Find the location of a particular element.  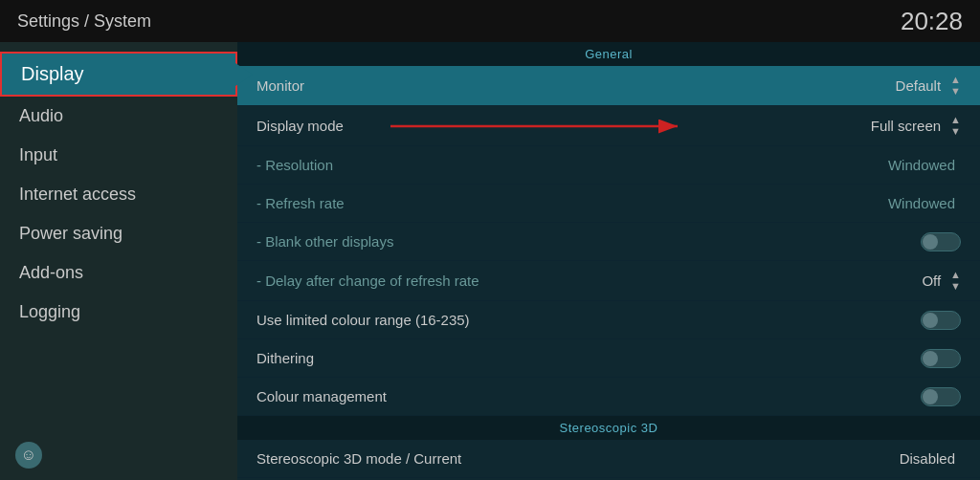

dithering-toggle is located at coordinates (941, 359).